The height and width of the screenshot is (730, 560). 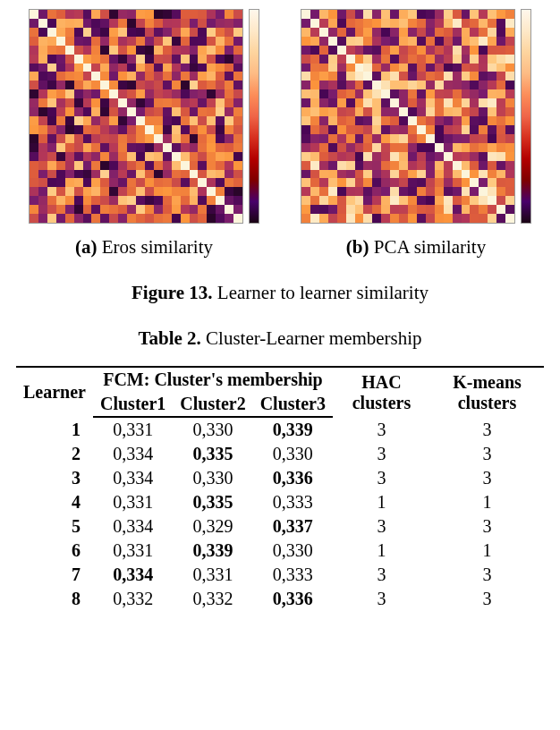 What do you see at coordinates (136, 116) in the screenshot?
I see `heatmap-a` at bounding box center [136, 116].